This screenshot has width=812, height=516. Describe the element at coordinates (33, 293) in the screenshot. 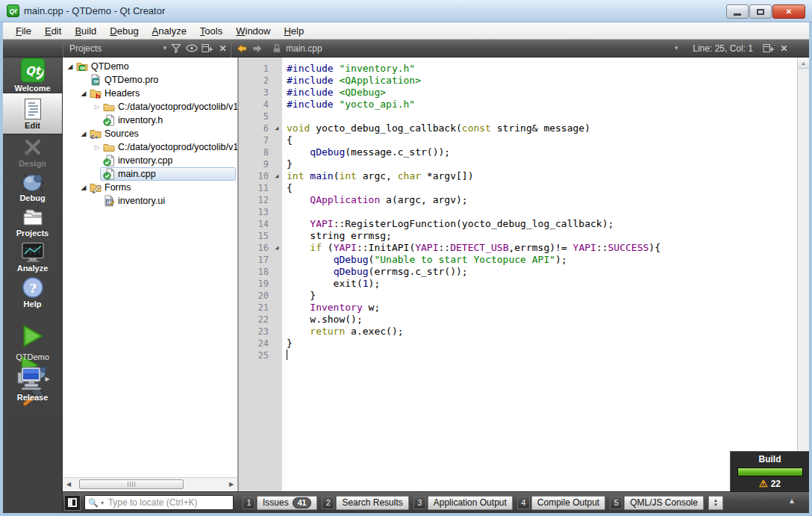

I see `mode-help: ?Help` at that location.